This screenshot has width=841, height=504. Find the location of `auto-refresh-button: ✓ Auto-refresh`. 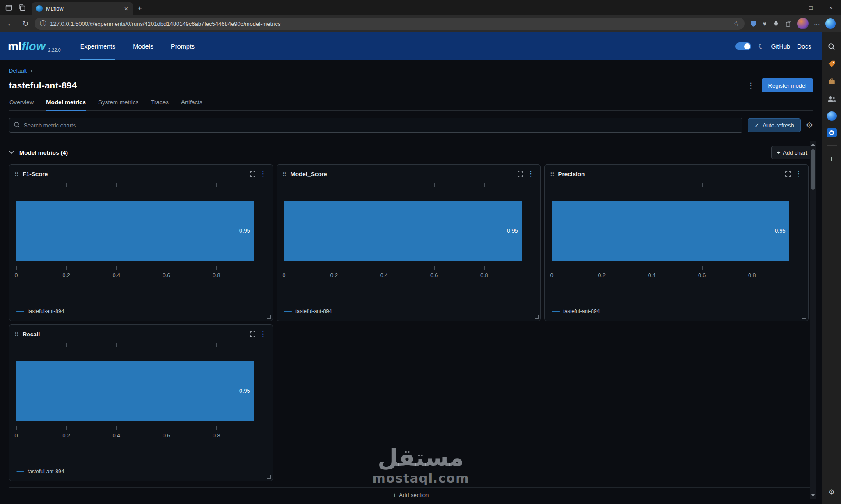

auto-refresh-button: ✓ Auto-refresh is located at coordinates (774, 125).